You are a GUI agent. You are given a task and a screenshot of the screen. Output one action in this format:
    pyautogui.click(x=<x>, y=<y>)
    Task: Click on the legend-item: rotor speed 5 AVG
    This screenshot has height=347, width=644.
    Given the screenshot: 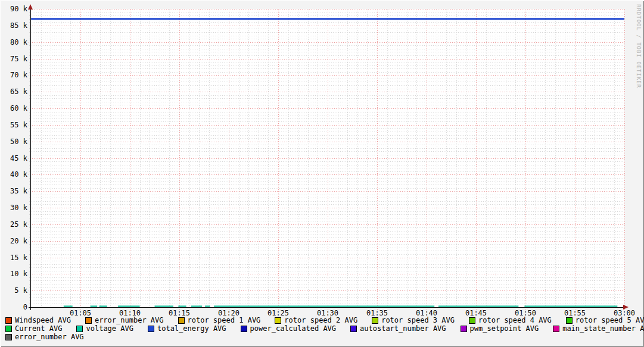 What is the action you would take?
    pyautogui.click(x=605, y=320)
    